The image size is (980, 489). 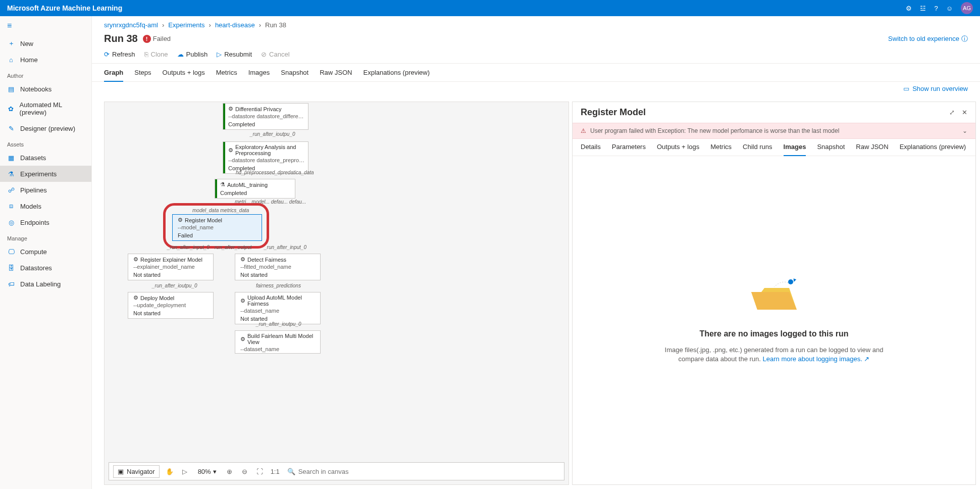 I want to click on overview-icon: ▭, so click(x=906, y=89).